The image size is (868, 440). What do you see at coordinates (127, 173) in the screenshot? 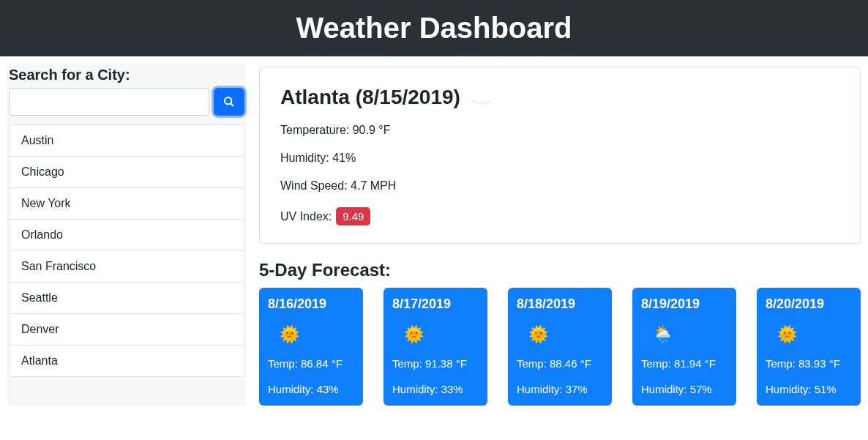
I see `history-item: Chicago` at bounding box center [127, 173].